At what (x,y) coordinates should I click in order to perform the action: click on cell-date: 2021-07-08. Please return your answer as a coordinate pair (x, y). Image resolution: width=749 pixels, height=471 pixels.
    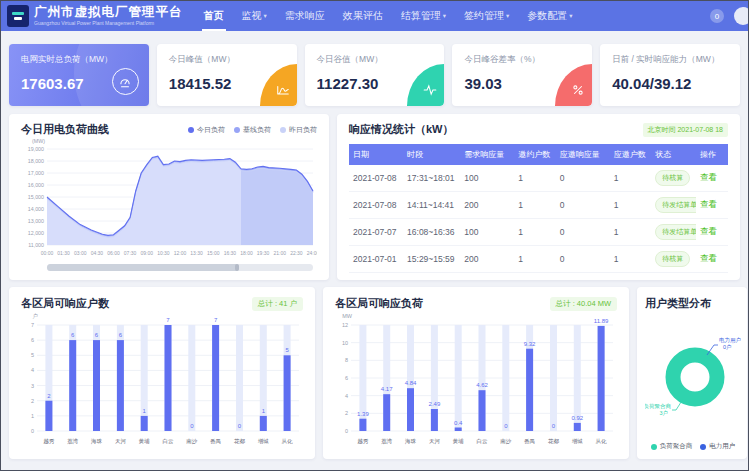
    Looking at the image, I should click on (376, 178).